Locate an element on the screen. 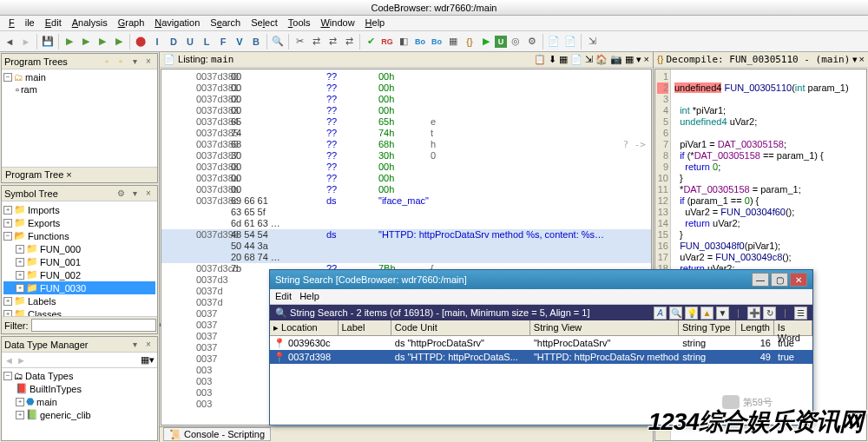 Image resolution: width=868 pixels, height=442 pixels. dbg-icon: ⚙ is located at coordinates (532, 42).